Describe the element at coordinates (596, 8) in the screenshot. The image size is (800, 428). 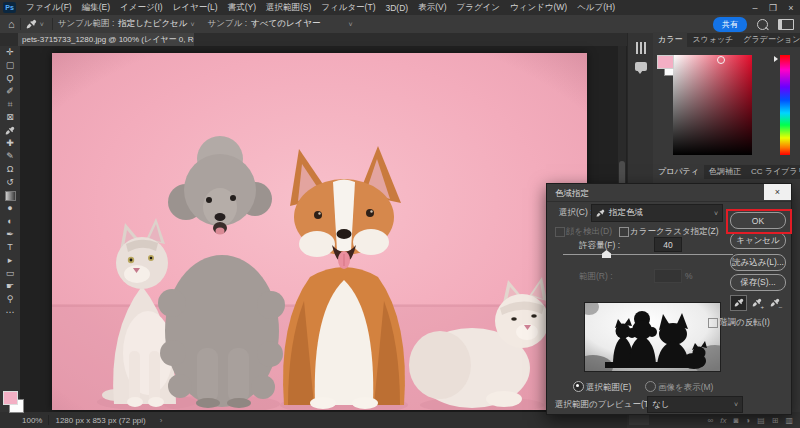
I see `menu-help: ヘルプ(H)` at that location.